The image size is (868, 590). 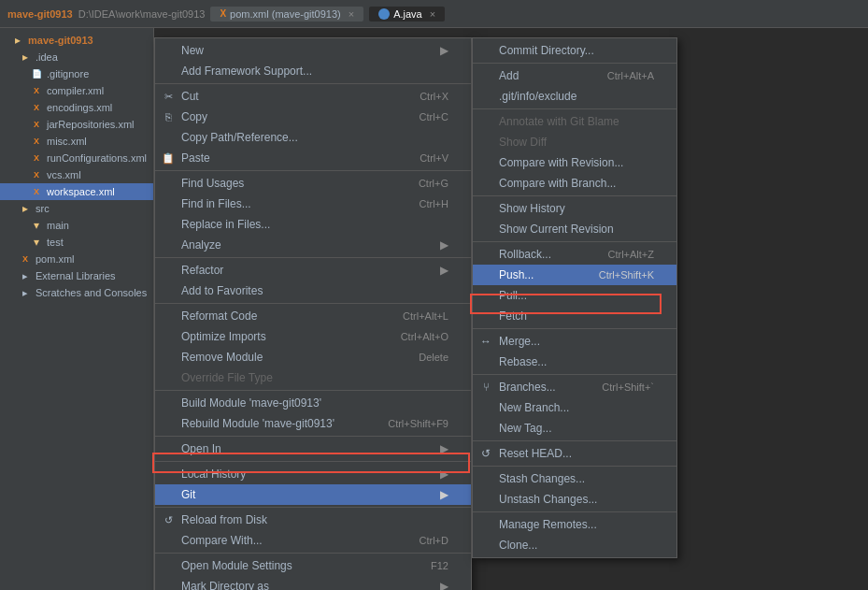 What do you see at coordinates (575, 499) in the screenshot?
I see `git-menu-unstash: Unstash Changes...` at bounding box center [575, 499].